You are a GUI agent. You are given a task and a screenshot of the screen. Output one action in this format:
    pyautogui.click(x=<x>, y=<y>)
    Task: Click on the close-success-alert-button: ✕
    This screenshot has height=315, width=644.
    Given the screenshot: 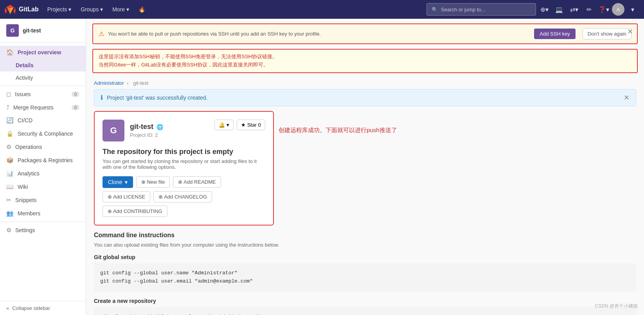 What is the action you would take?
    pyautogui.click(x=627, y=98)
    